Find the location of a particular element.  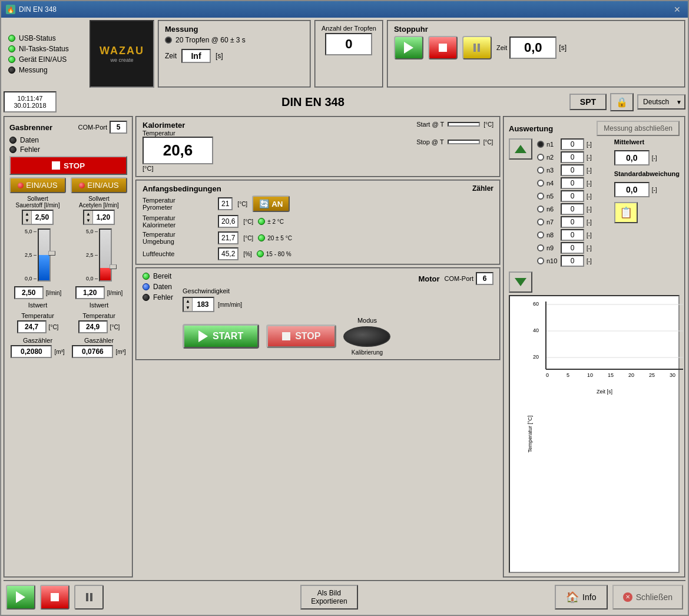

geschw-down: ▼ is located at coordinates (188, 307).